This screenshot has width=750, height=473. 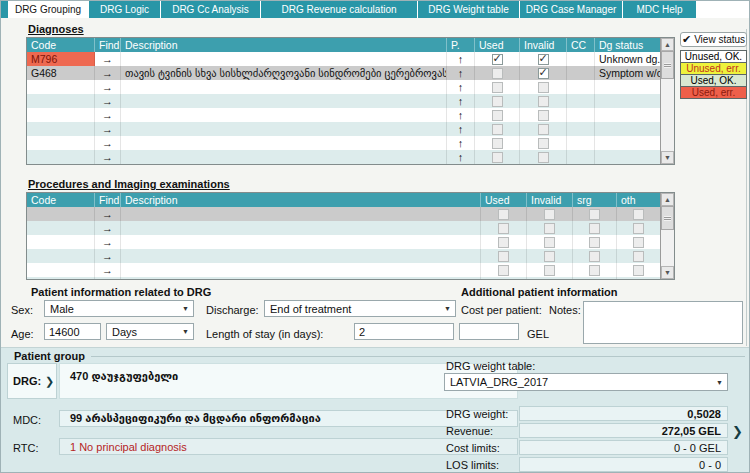 I want to click on code-cell: G468, so click(x=61, y=73).